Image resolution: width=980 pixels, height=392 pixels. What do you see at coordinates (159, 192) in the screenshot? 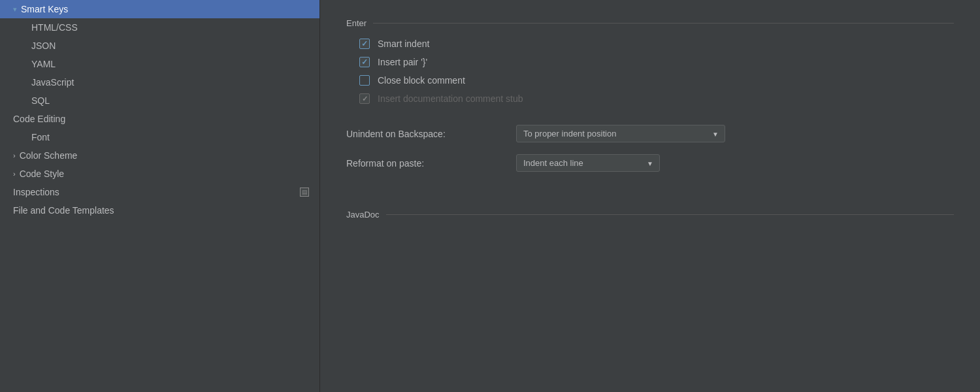
I see `sidebar-item-inspections: Inspections ▤` at bounding box center [159, 192].